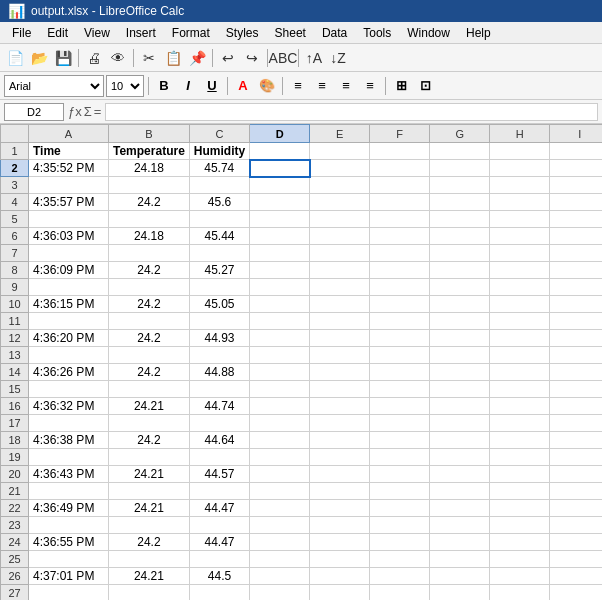 This screenshot has width=602, height=600. I want to click on cell-D24, so click(280, 542).